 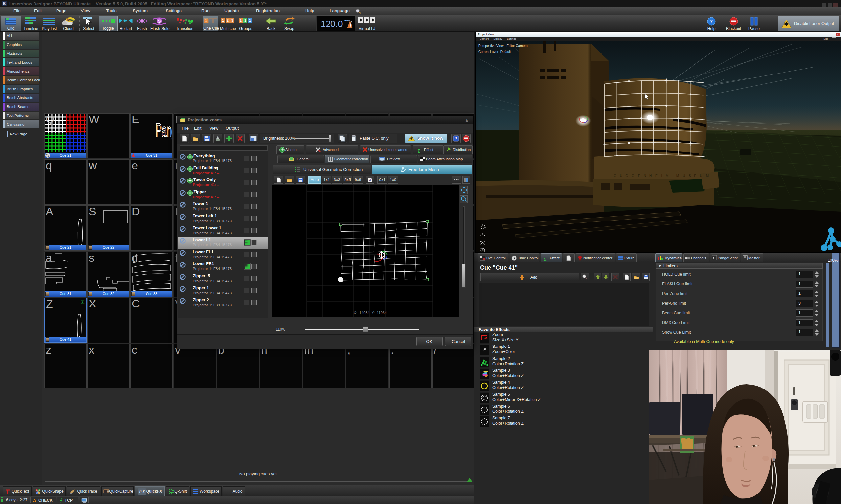 I want to click on svg-text:G U G G E N H E I M M U S E: G U G G E N H E I M M U S E U M, so click(x=662, y=176).